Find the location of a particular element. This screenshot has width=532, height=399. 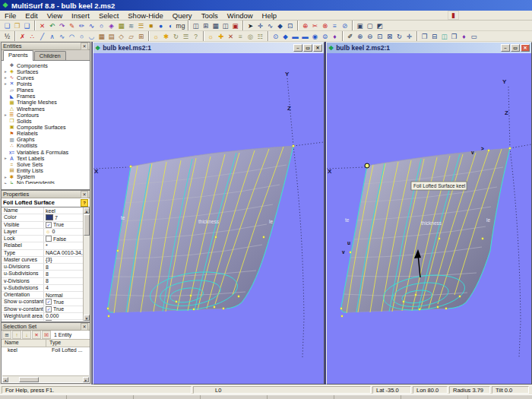

window-grid-3-icon: ▦ is located at coordinates (216, 26).